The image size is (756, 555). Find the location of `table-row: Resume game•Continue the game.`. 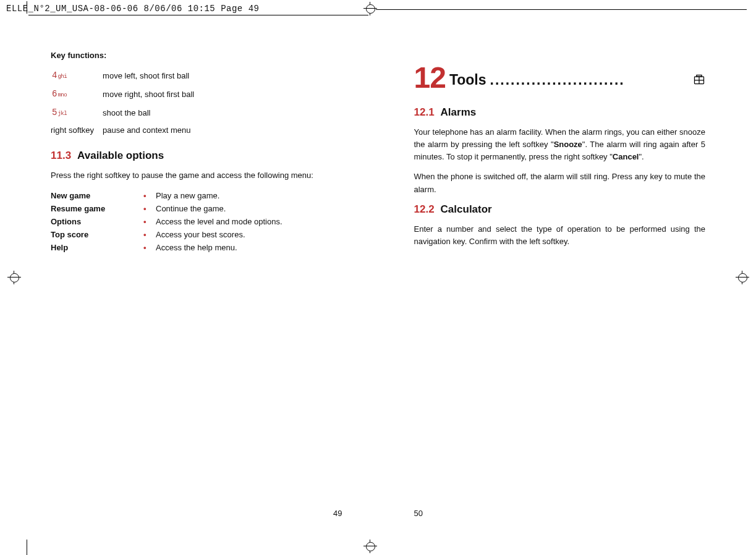

table-row: Resume game•Continue the game. is located at coordinates (167, 209).